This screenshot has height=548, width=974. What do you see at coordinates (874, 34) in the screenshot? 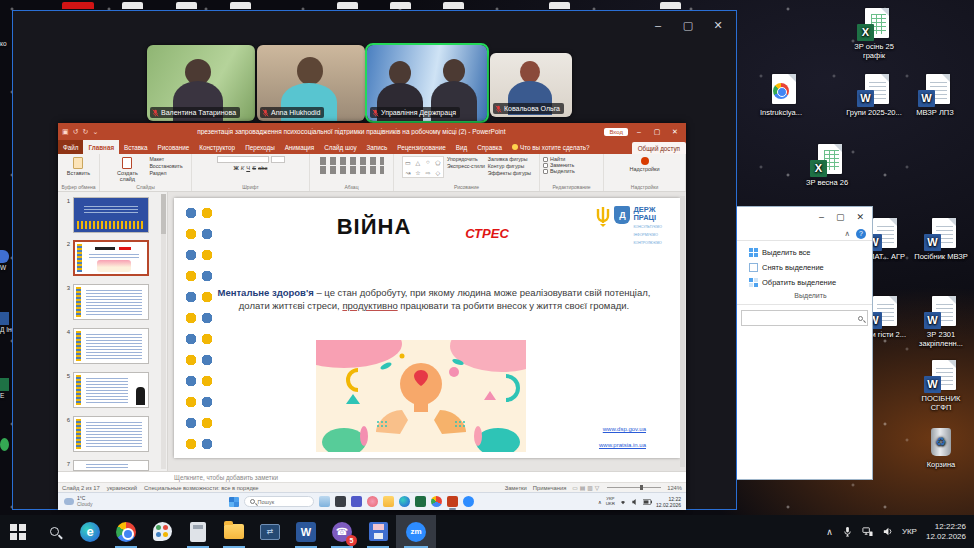
I see `desktop-icon-zr-osin: X ЗР осінь 25 графік` at bounding box center [874, 34].